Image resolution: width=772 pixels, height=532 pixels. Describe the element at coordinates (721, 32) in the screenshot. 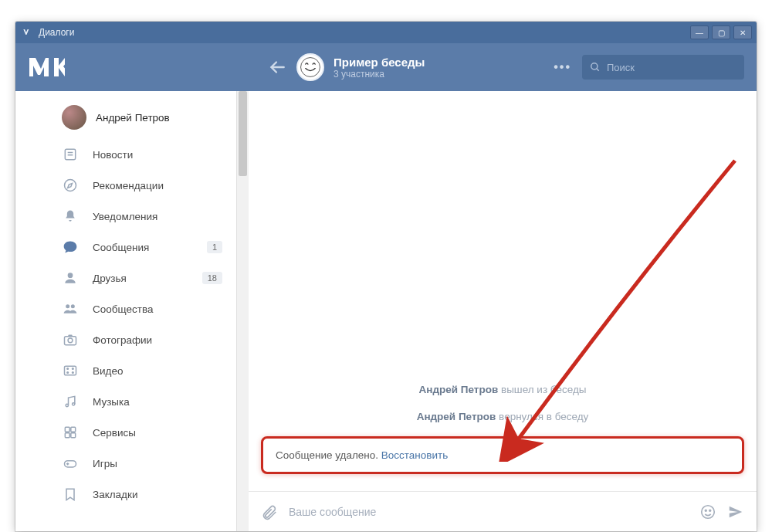

I see `window-controls: — ▢ ✕` at that location.